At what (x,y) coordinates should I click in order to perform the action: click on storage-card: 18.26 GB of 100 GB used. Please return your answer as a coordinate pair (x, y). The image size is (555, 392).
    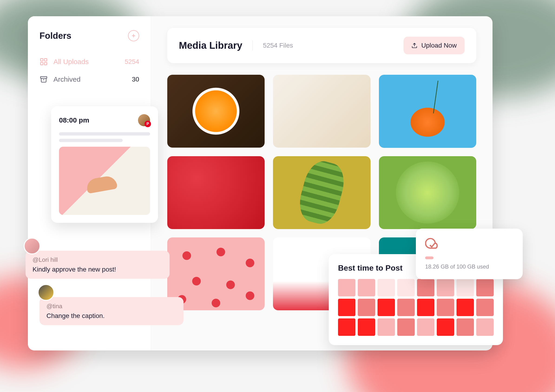
    Looking at the image, I should click on (469, 254).